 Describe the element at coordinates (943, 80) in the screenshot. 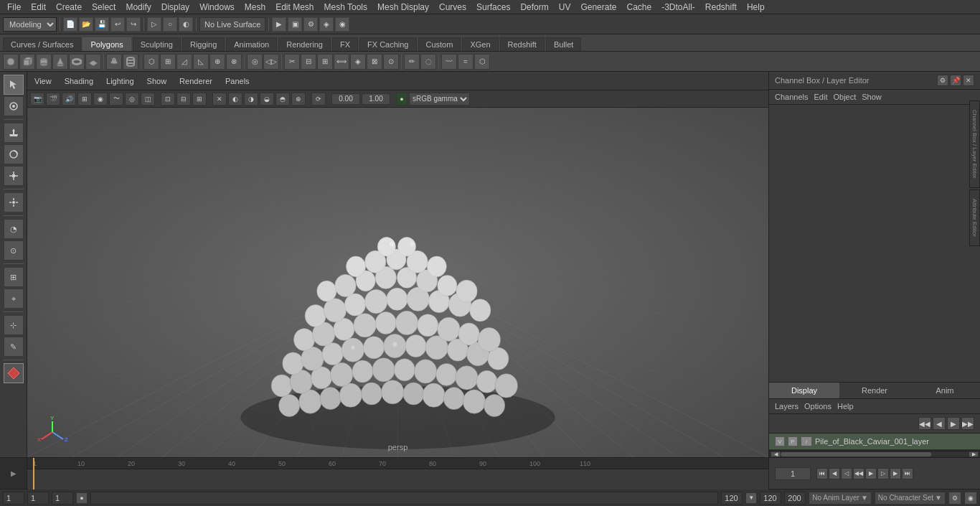

I see `rp-settings-btn: ⚙` at that location.